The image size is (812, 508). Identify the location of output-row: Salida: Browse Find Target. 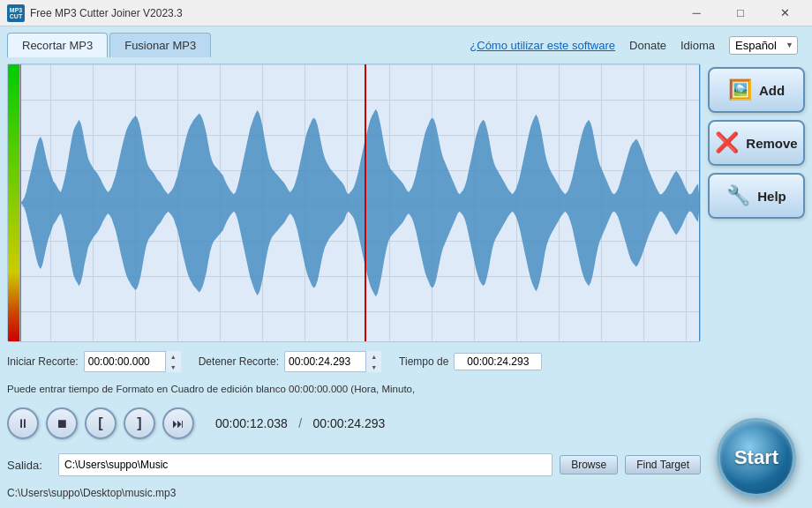
(354, 465).